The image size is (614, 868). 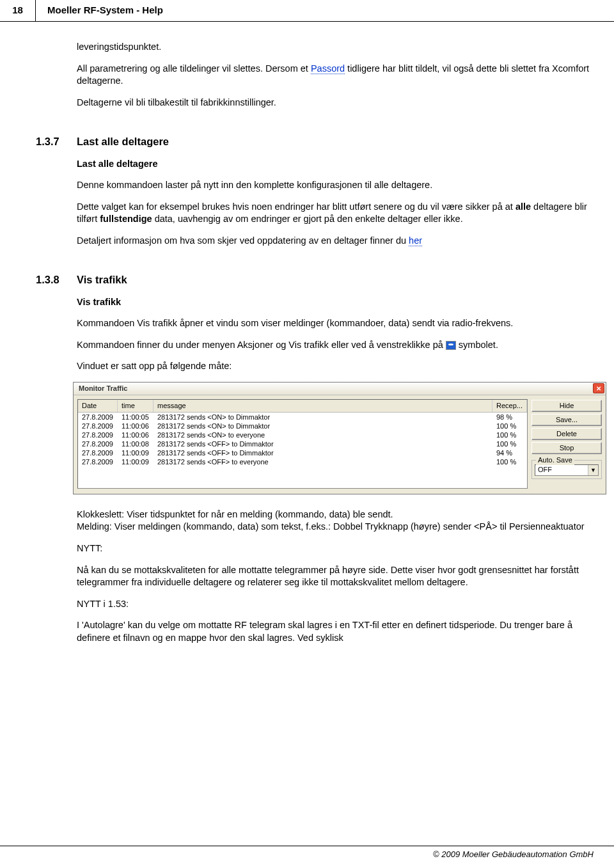 What do you see at coordinates (510, 406) in the screenshot?
I see `col-recep: Recep...` at bounding box center [510, 406].